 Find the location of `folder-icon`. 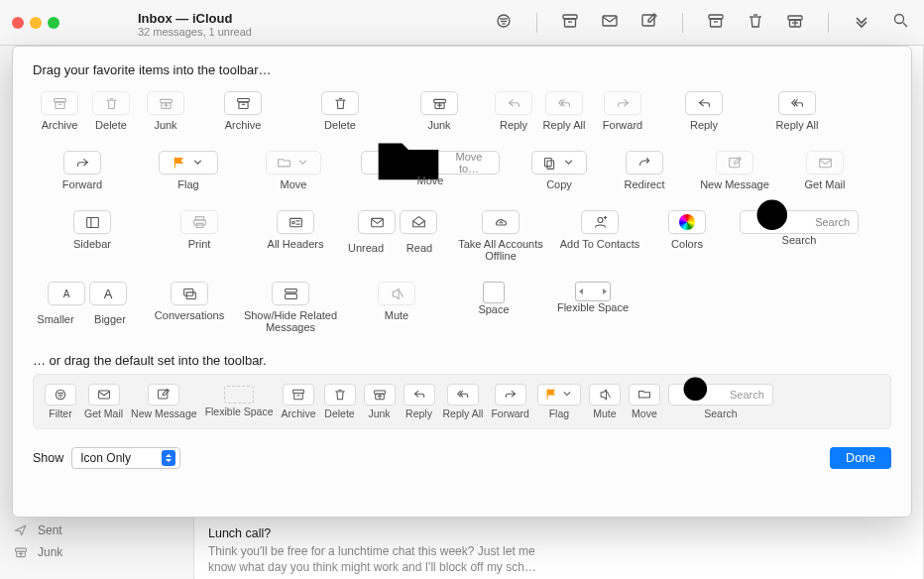

folder-icon is located at coordinates (644, 395).